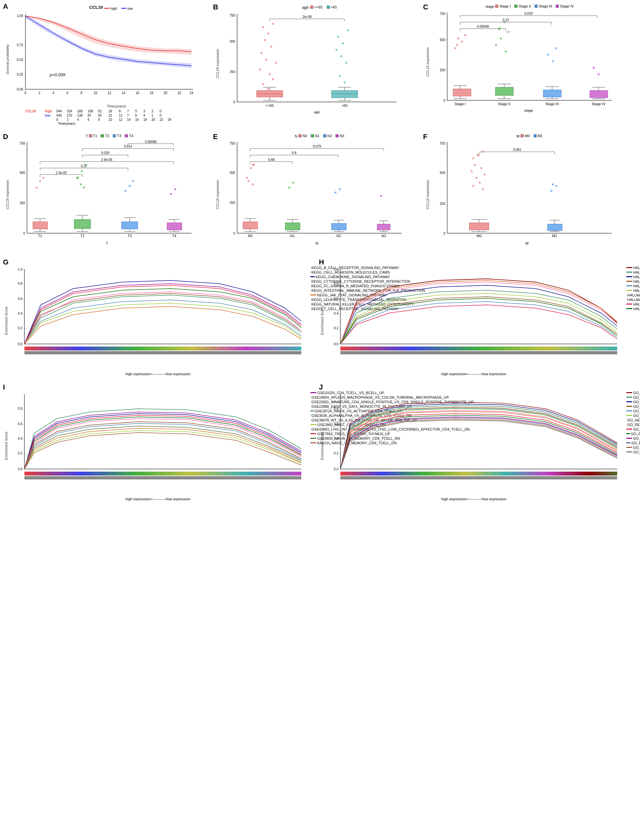 The height and width of the screenshot is (840, 640). What do you see at coordinates (312, 63) in the screenshot?
I see `panel-B-chart: 0 250 500 750 2e-08` at bounding box center [312, 63].